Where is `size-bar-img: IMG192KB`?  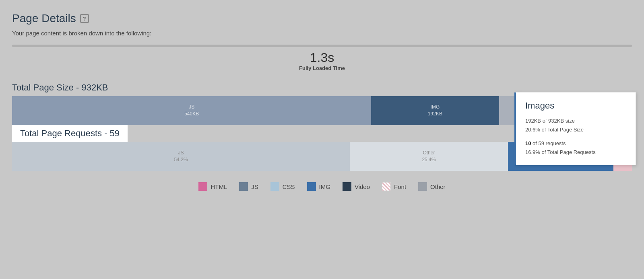 size-bar-img: IMG192KB is located at coordinates (435, 111).